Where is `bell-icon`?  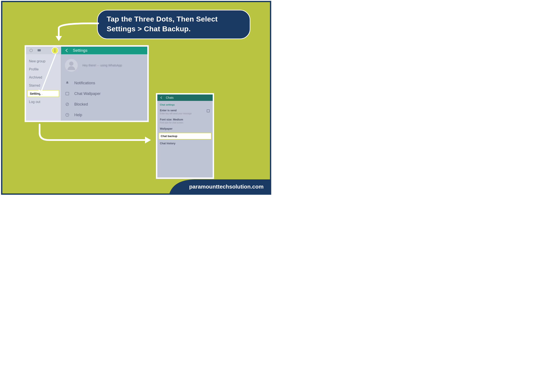 bell-icon is located at coordinates (67, 83).